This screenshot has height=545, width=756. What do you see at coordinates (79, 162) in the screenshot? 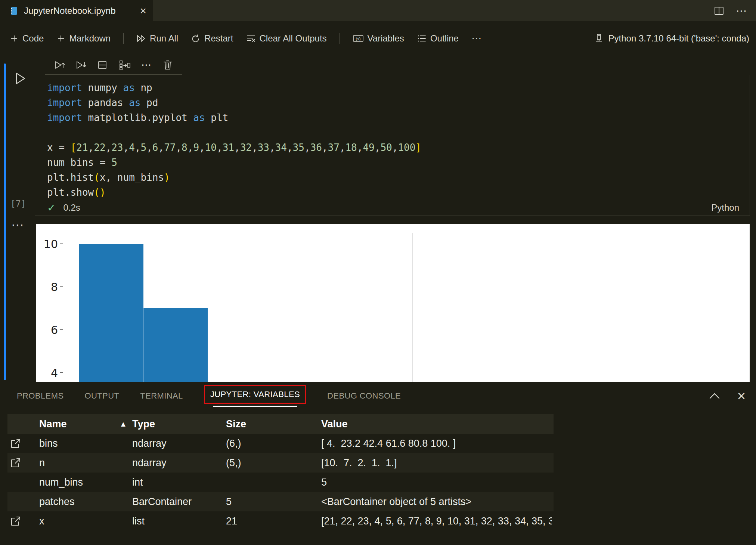
I see `code-token: num_bins =` at bounding box center [79, 162].